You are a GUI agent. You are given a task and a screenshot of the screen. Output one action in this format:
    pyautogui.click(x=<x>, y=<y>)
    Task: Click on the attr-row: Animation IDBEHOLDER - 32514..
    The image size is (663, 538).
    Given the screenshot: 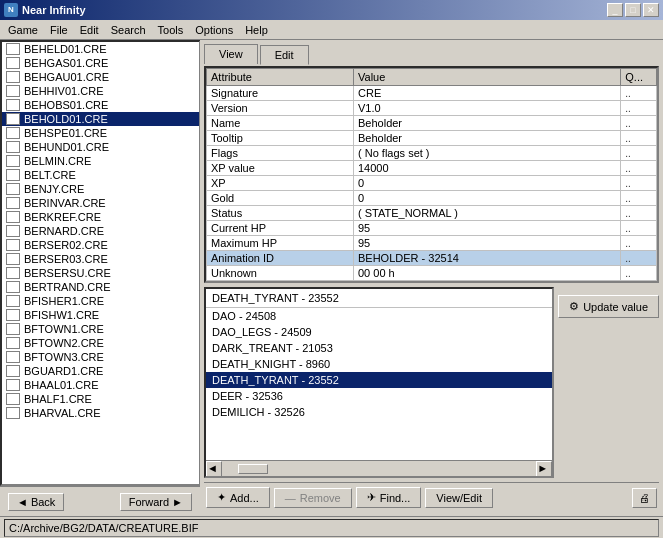 What is the action you would take?
    pyautogui.click(x=432, y=258)
    